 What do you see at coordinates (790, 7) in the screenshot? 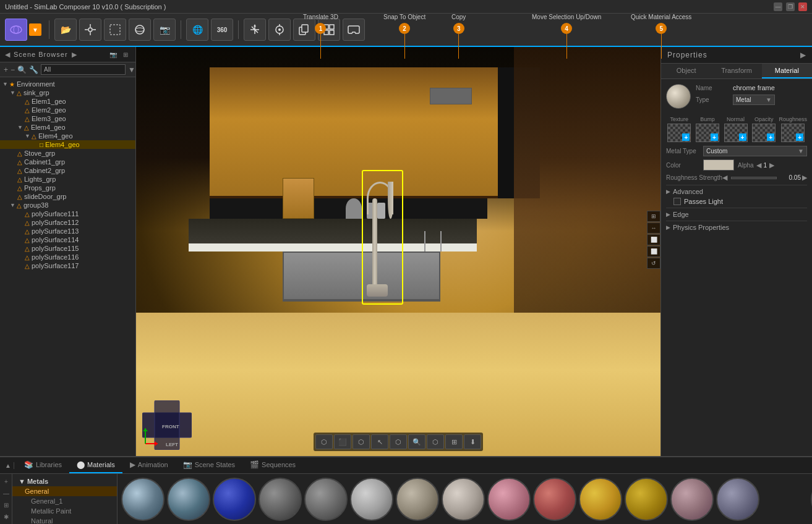
I see `restore-button: ❐` at bounding box center [790, 7].